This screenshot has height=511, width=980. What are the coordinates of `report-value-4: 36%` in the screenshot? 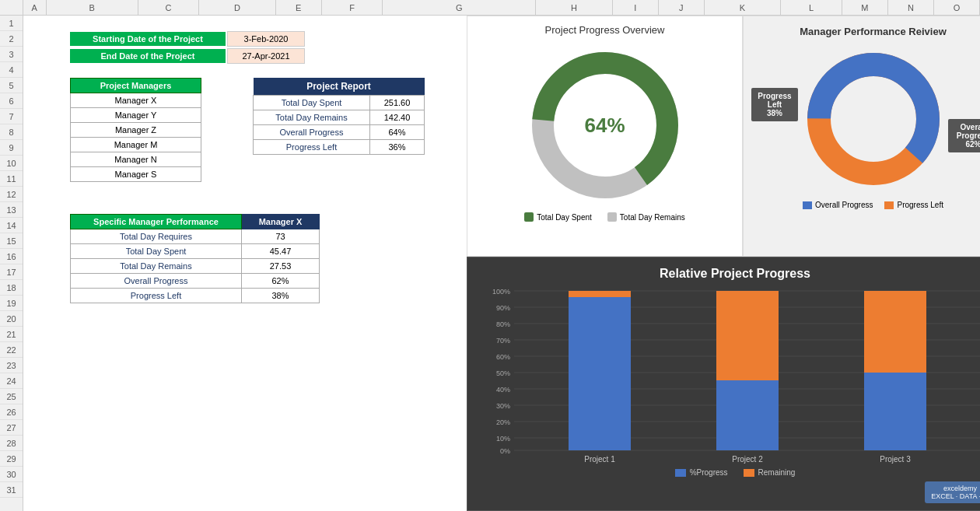 It's located at (397, 148).